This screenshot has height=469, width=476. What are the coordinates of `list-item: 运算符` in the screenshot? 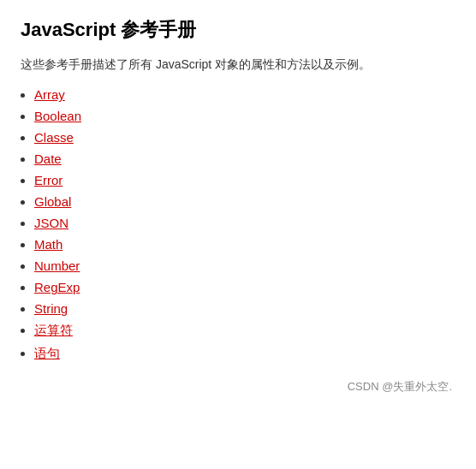 It's located at (245, 330).